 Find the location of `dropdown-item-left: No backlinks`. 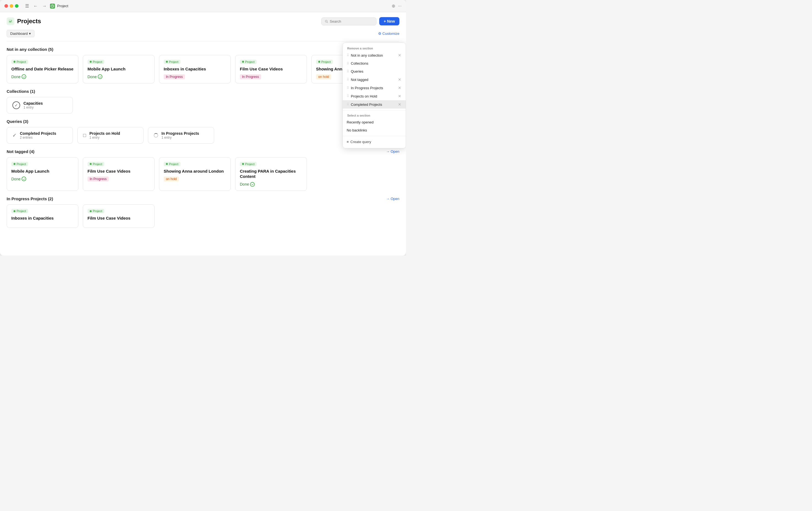

dropdown-item-left: No backlinks is located at coordinates (357, 130).